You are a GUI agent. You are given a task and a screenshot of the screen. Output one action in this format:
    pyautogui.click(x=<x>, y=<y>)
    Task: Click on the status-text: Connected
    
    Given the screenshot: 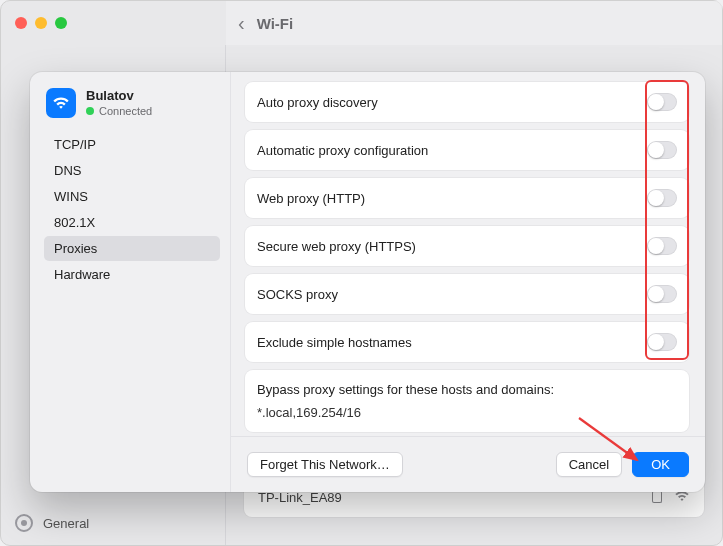 What is the action you would take?
    pyautogui.click(x=126, y=111)
    